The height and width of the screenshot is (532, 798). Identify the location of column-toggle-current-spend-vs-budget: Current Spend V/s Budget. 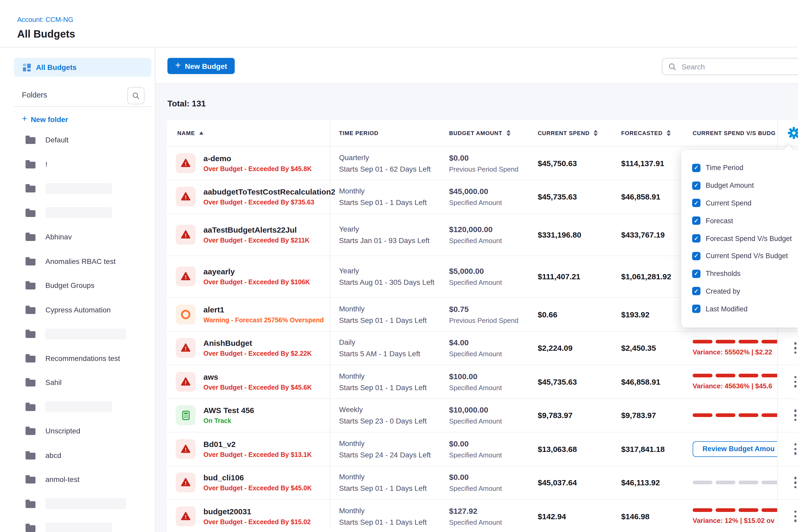
(740, 256).